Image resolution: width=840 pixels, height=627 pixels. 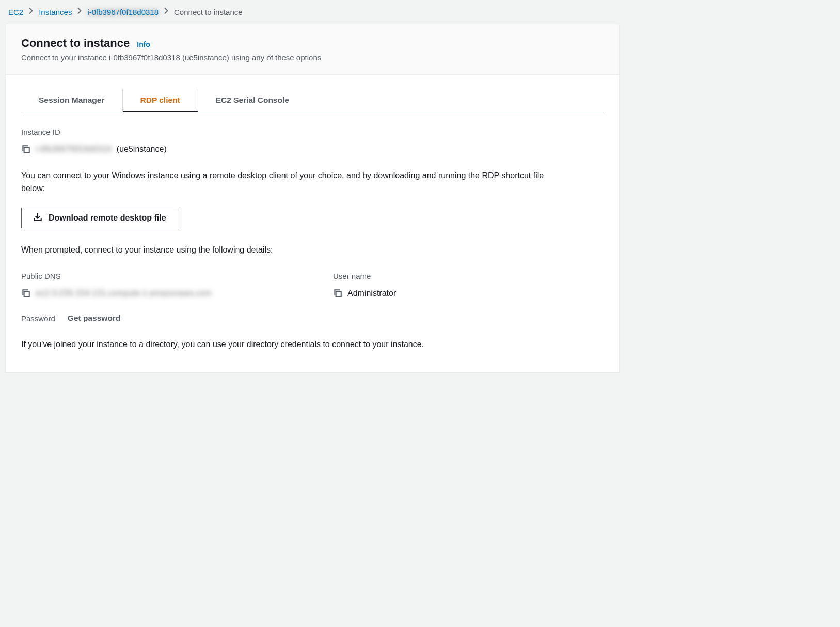 I want to click on public-dns-label: Public DNS, so click(x=156, y=276).